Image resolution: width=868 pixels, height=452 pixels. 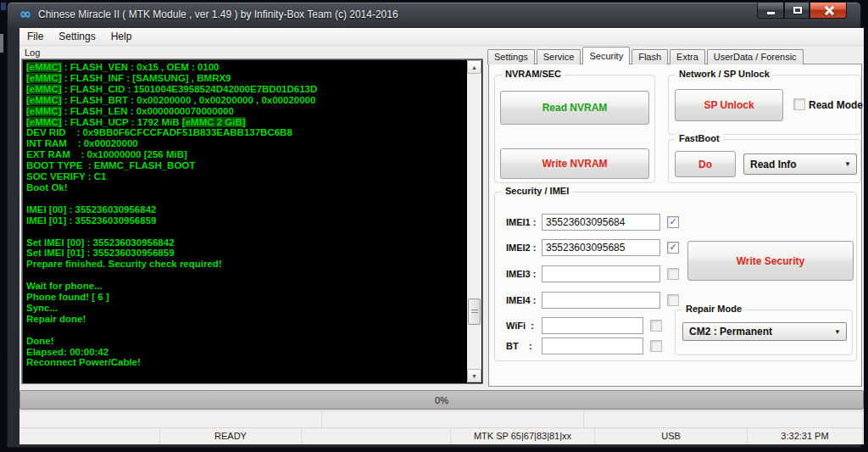 I want to click on group-fastboot: FastBoot Do Read Info ▼, so click(x=765, y=161).